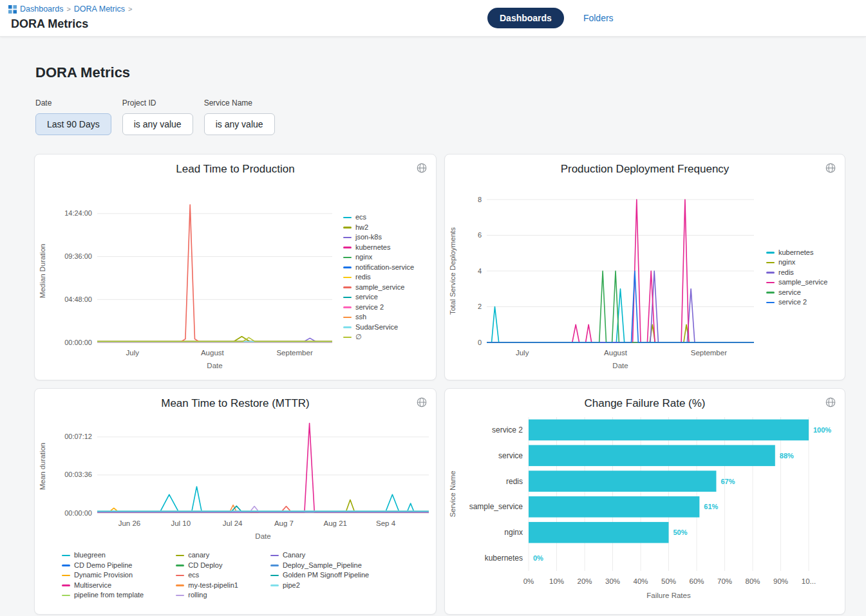  What do you see at coordinates (319, 575) in the screenshot?
I see `legend-item: Golden PM Signoff Pipeline` at bounding box center [319, 575].